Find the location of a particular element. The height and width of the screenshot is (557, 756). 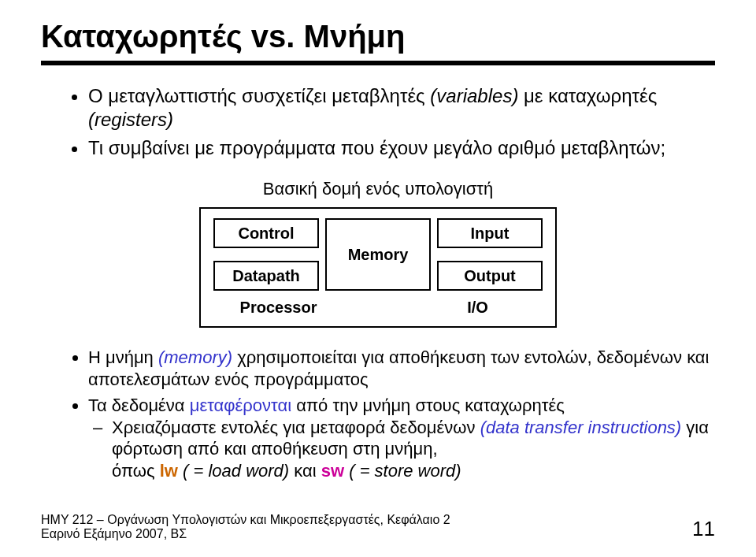

io-label: I/O is located at coordinates (477, 307).